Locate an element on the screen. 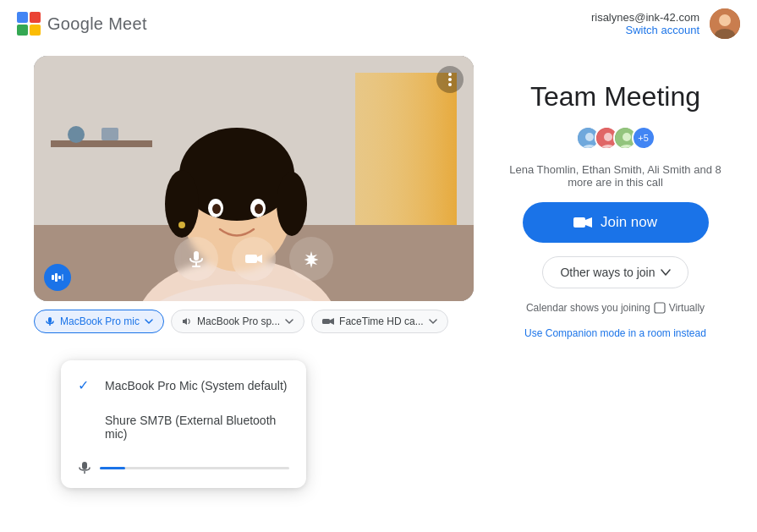 Image resolution: width=757 pixels, height=532 pixels. video-more-options-button is located at coordinates (450, 80).